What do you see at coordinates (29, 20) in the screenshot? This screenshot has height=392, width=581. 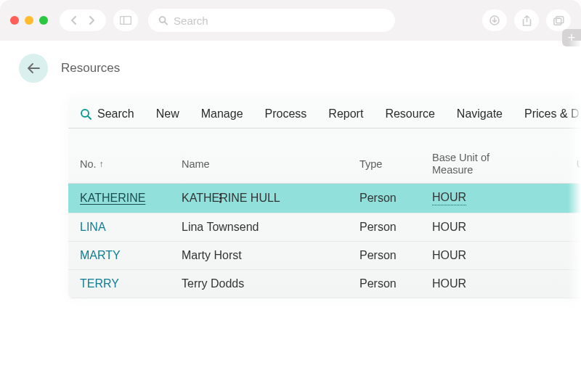 I see `window-minimize-dot` at bounding box center [29, 20].